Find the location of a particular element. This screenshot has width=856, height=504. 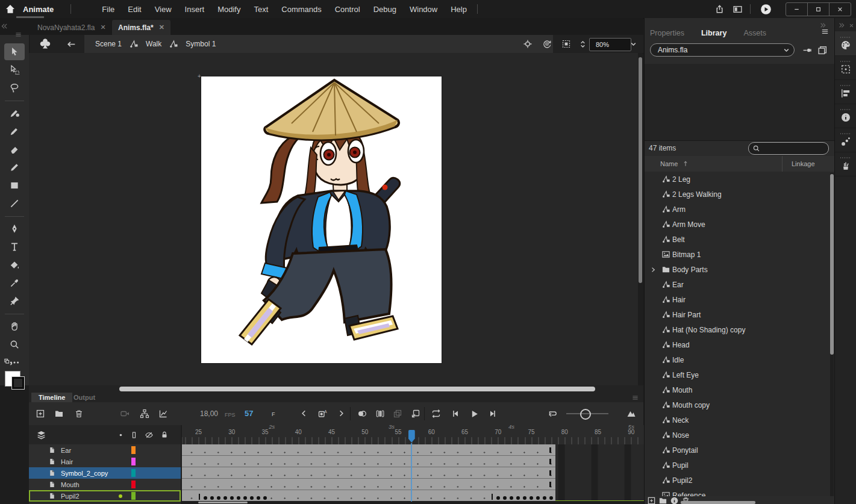

timeline-zoom-knob is located at coordinates (586, 414).